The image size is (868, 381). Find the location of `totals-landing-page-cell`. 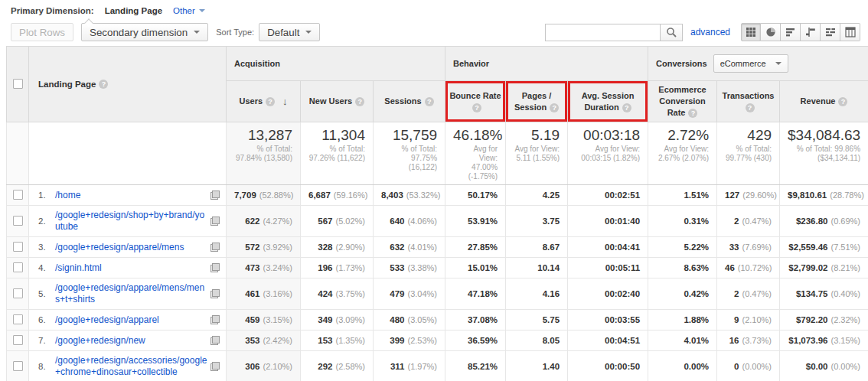

totals-landing-page-cell is located at coordinates (128, 154).